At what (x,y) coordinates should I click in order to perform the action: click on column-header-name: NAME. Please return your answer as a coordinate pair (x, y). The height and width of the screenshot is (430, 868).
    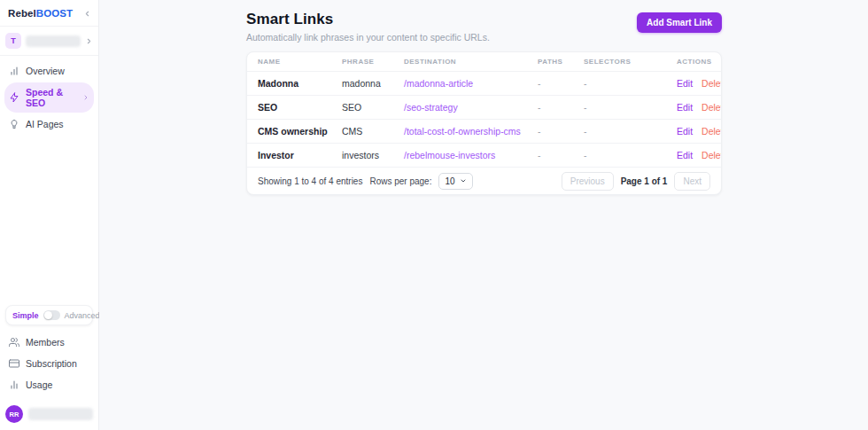
    Looking at the image, I should click on (299, 62).